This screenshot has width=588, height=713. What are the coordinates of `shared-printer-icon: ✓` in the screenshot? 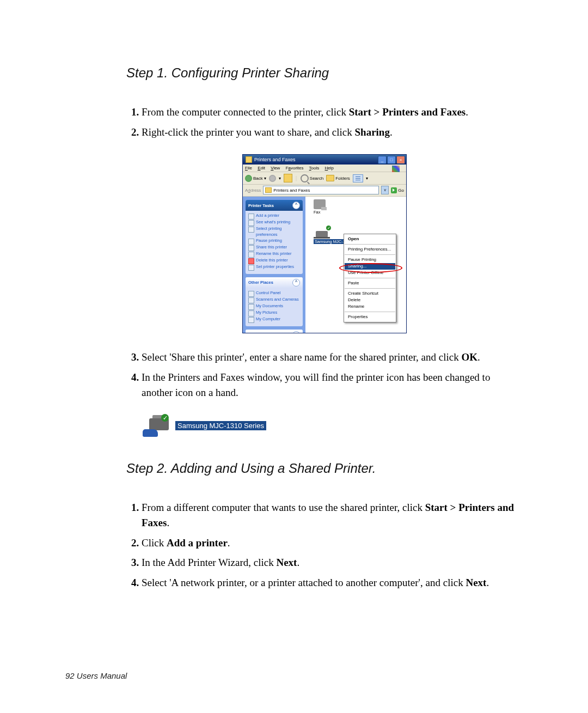 It's located at (157, 426).